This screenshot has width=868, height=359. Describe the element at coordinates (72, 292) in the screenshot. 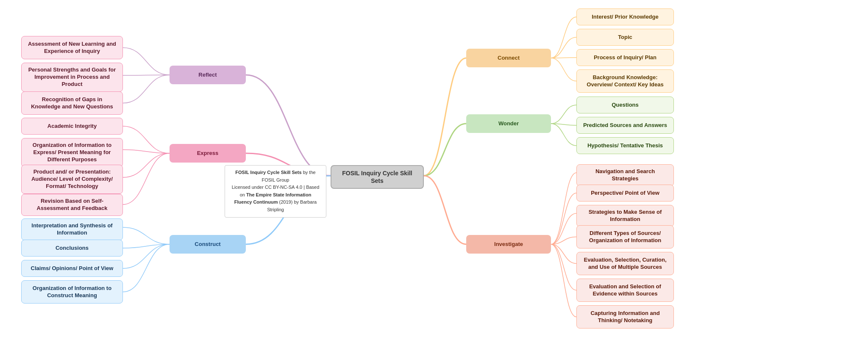

I see `node-ll11: Organization of Information to Construct…` at that location.